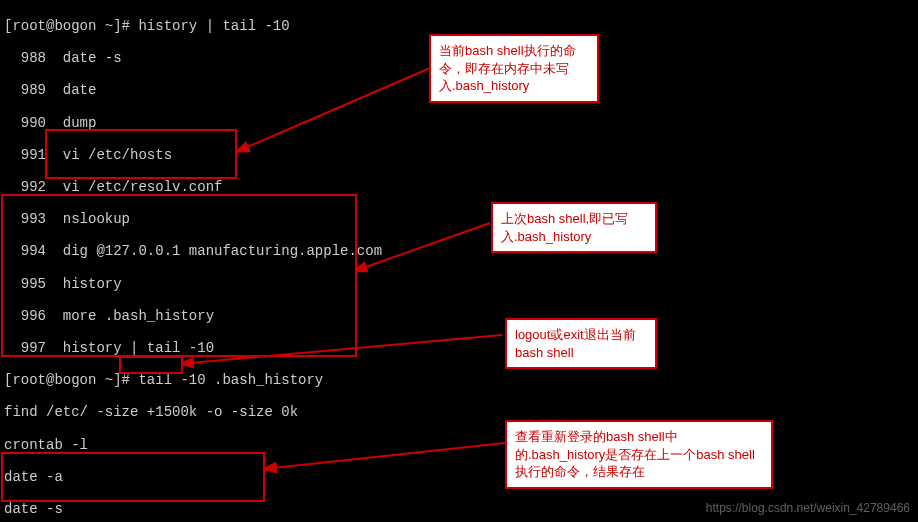 The height and width of the screenshot is (522, 918). I want to click on history-line: 997 history | tail -10, so click(459, 348).